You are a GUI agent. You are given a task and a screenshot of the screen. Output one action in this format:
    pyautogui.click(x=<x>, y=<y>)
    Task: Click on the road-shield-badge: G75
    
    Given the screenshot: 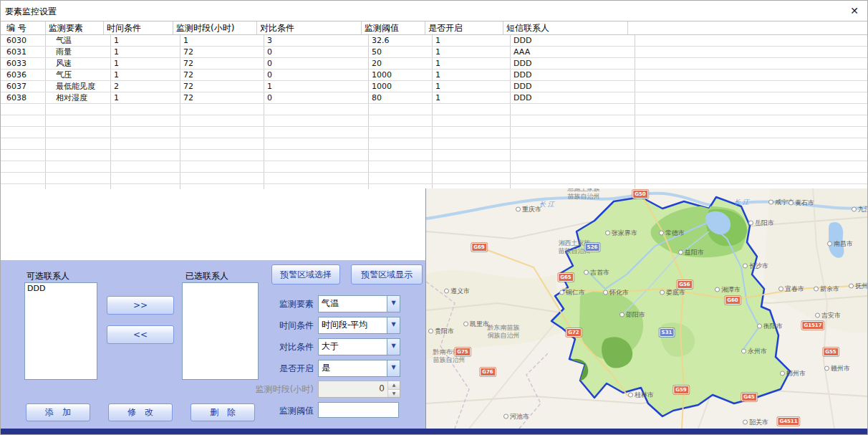 What is the action you would take?
    pyautogui.click(x=463, y=352)
    